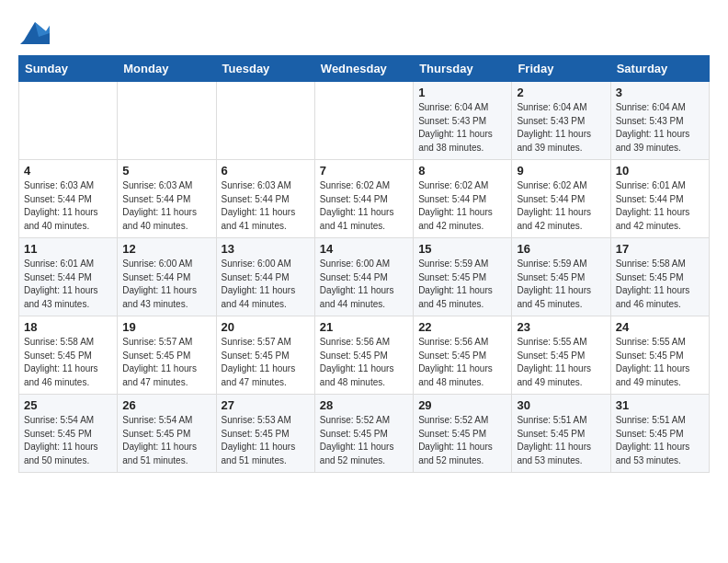 This screenshot has height=563, width=728. What do you see at coordinates (463, 278) in the screenshot?
I see `calendar-cell: 15Sunrise: 5:59 AM Sunset: 5:45 PM Dayli…` at bounding box center [463, 278].